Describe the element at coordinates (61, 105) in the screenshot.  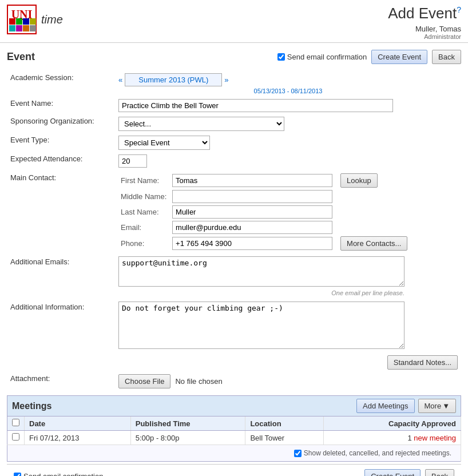
I see `event-name-label: Event Name:` at that location.